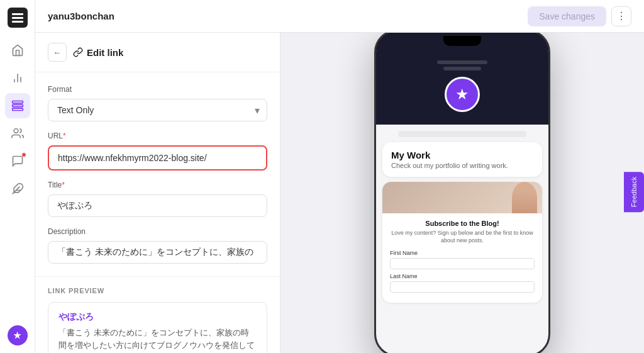 The height and width of the screenshot is (353, 644). Describe the element at coordinates (157, 317) in the screenshot. I see `preview-site-name: やぽぷろ` at that location.